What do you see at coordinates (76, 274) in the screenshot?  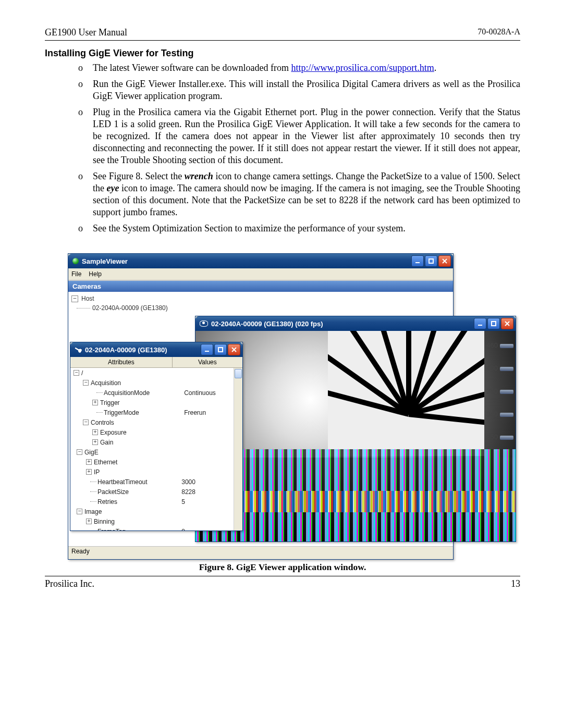 I see `menu-file: File` at bounding box center [76, 274].